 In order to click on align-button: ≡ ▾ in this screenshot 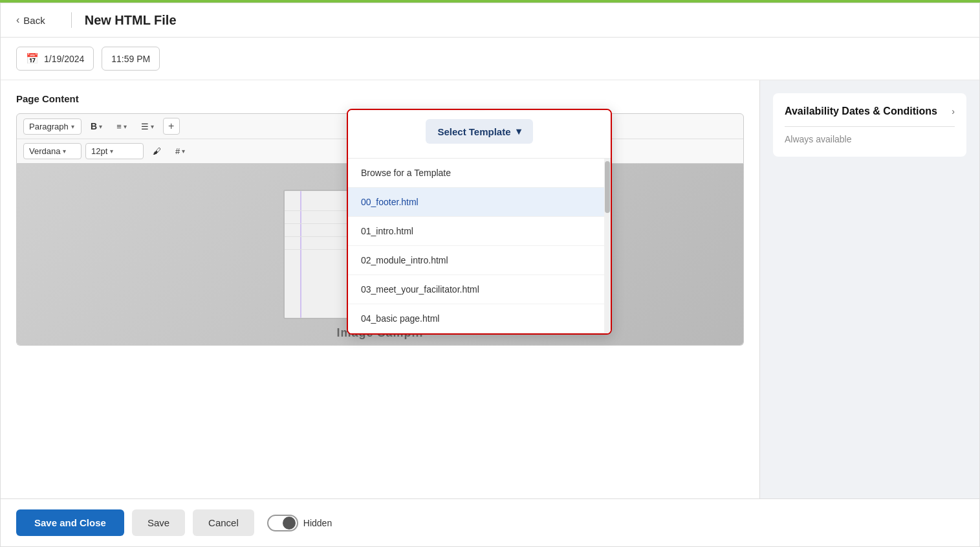, I will do `click(122, 127)`.